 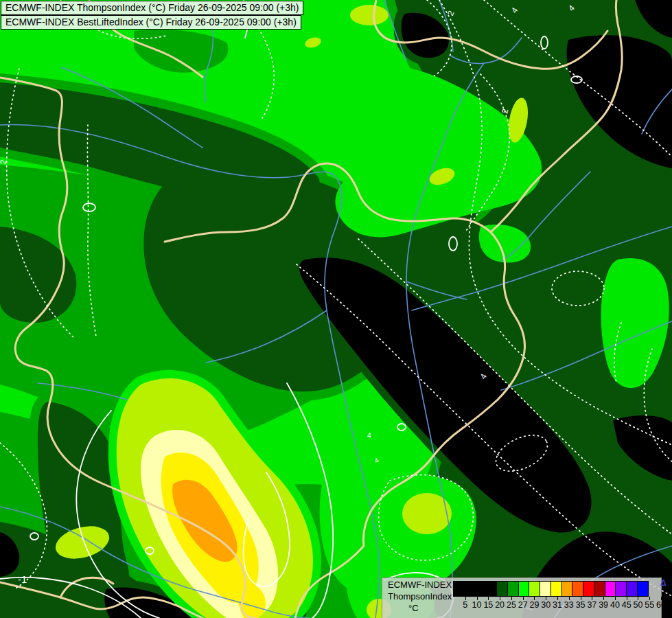 I want to click on legend-unit: °C, so click(x=413, y=608).